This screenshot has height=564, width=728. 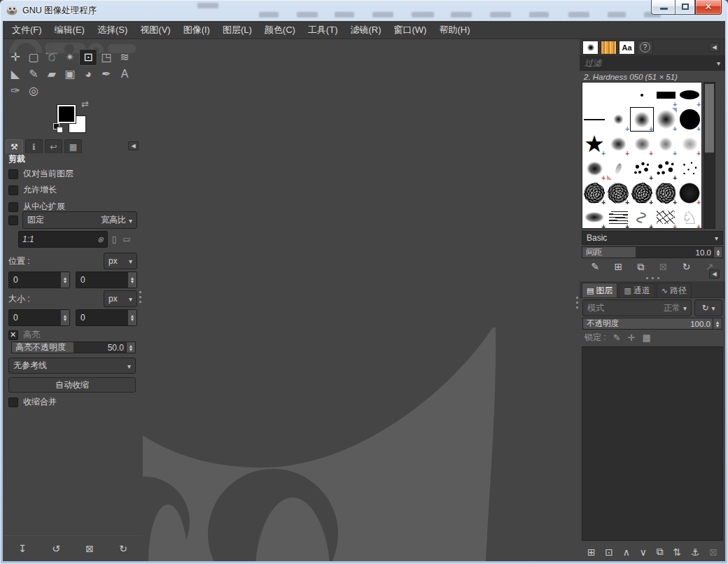 What do you see at coordinates (52, 57) in the screenshot?
I see `free-select-tool: ➰` at bounding box center [52, 57].